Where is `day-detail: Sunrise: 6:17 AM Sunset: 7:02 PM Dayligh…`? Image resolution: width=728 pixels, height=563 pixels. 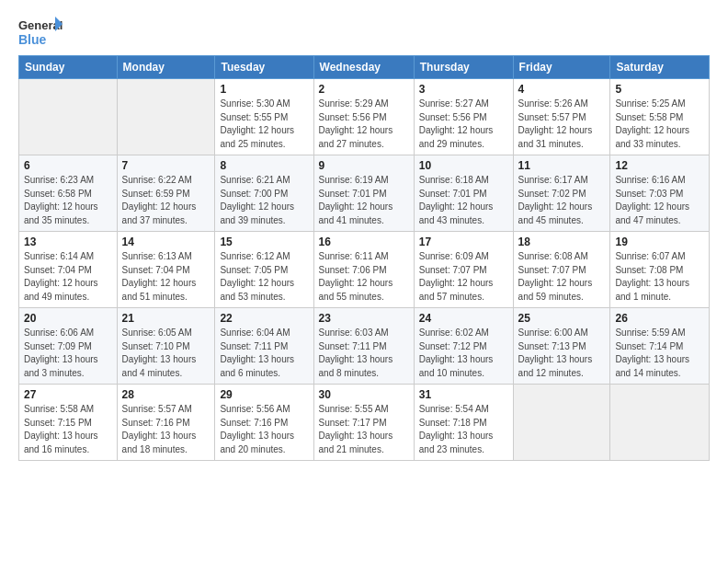
day-detail: Sunrise: 6:17 AM Sunset: 7:02 PM Dayligh… is located at coordinates (563, 201).